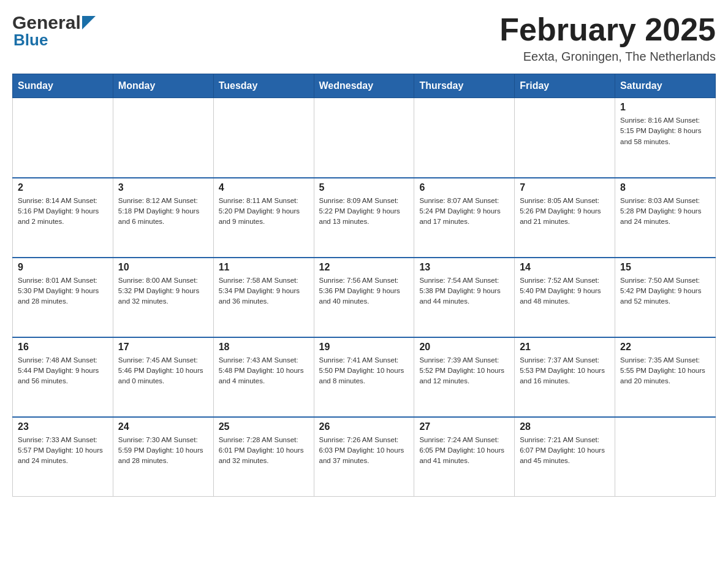 The width and height of the screenshot is (728, 563). Describe the element at coordinates (163, 86) in the screenshot. I see `weekday-header-monday: Monday` at that location.